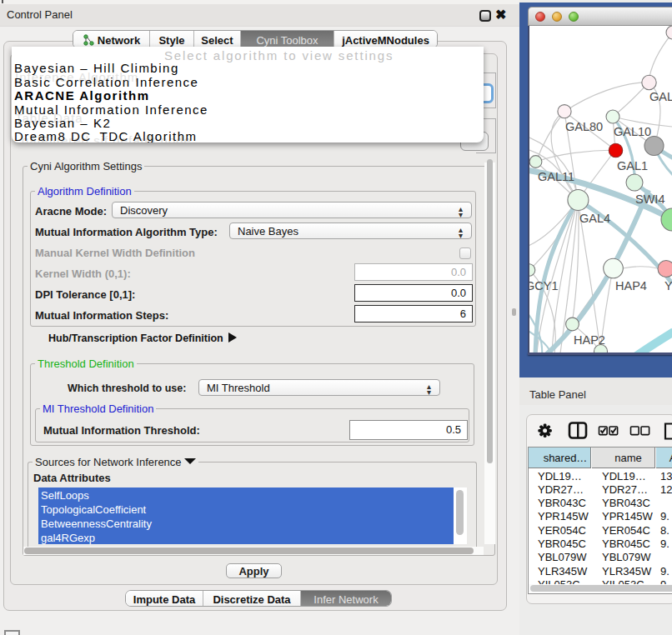 This screenshot has height=635, width=672. What do you see at coordinates (669, 286) in the screenshot?
I see `svg-text: YD` at bounding box center [669, 286].